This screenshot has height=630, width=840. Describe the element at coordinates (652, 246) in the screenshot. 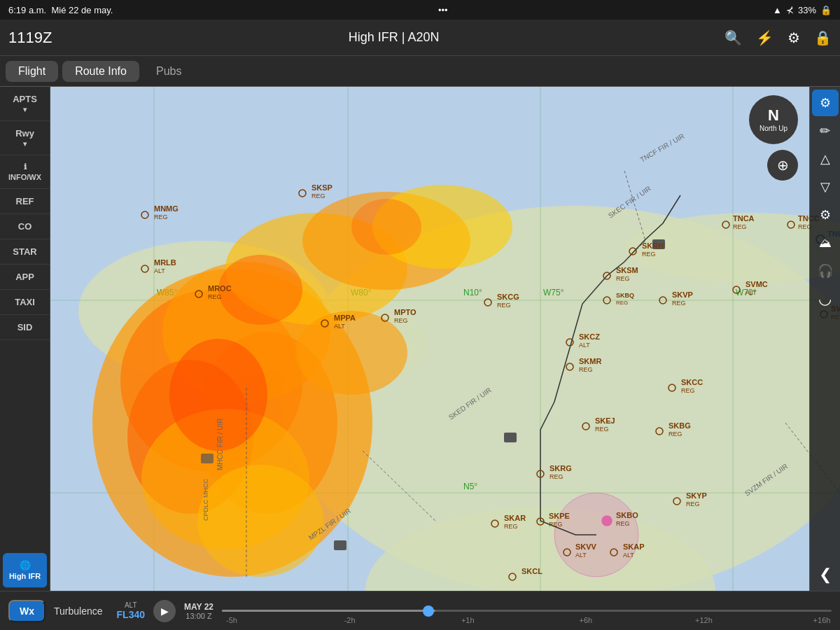

I see `svg-text: SKRH` at that location.